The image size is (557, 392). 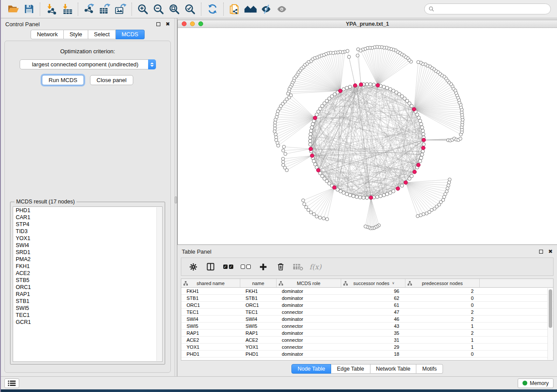 What do you see at coordinates (367, 326) in the screenshot?
I see `table-row: SWI5SWI5connector431` at bounding box center [367, 326].